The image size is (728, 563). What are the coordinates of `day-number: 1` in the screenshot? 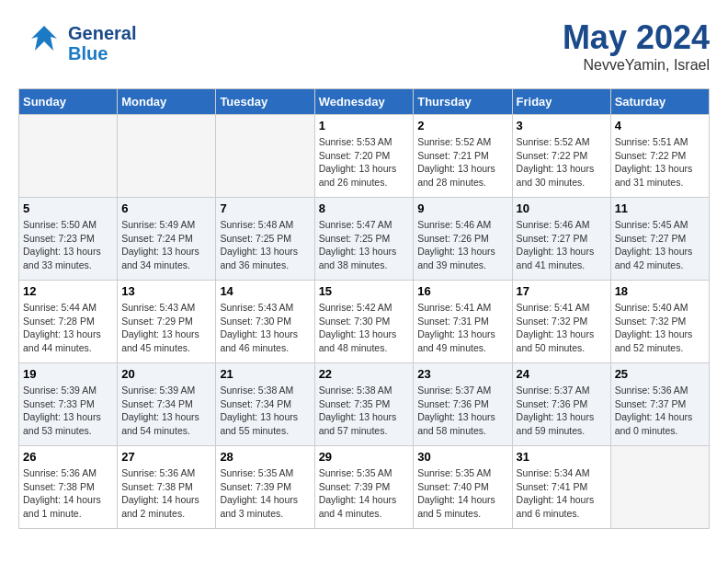 It's located at (364, 125).